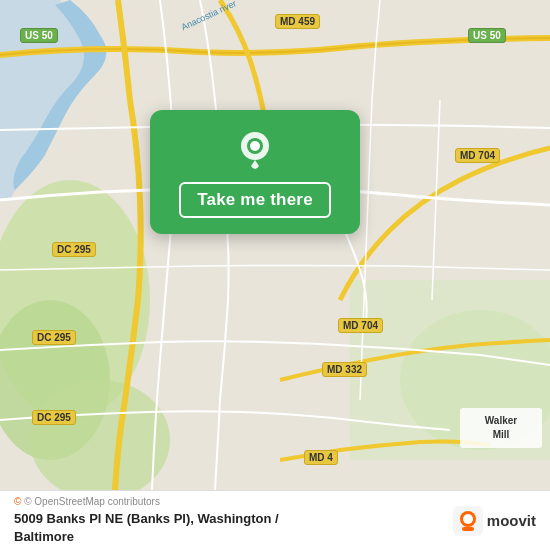 The image size is (550, 550). I want to click on address-line2: Baltimore, so click(44, 536).